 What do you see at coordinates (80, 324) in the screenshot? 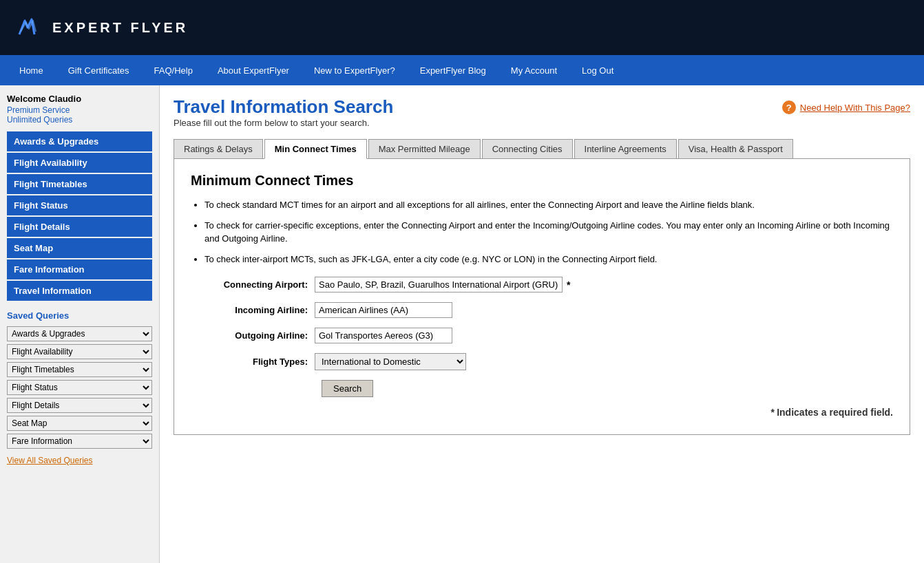
I see `sidebar: Welcome Claudio Premium Service Unlimite…` at bounding box center [80, 324].